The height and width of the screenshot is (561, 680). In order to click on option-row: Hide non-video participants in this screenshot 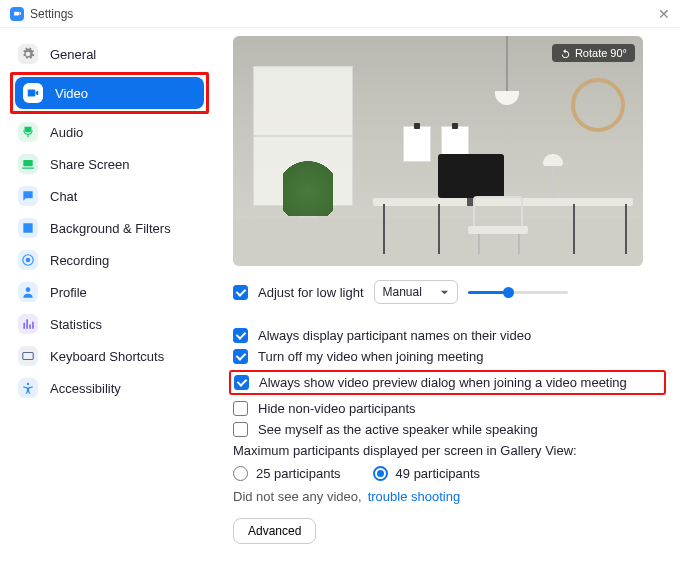, I will do `click(448, 408)`.